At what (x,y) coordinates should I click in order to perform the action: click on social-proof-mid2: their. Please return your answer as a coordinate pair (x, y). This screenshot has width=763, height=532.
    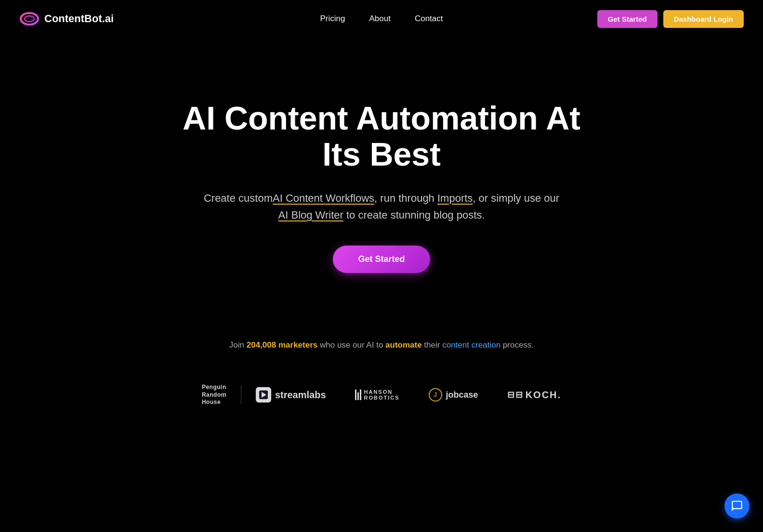
    Looking at the image, I should click on (433, 345).